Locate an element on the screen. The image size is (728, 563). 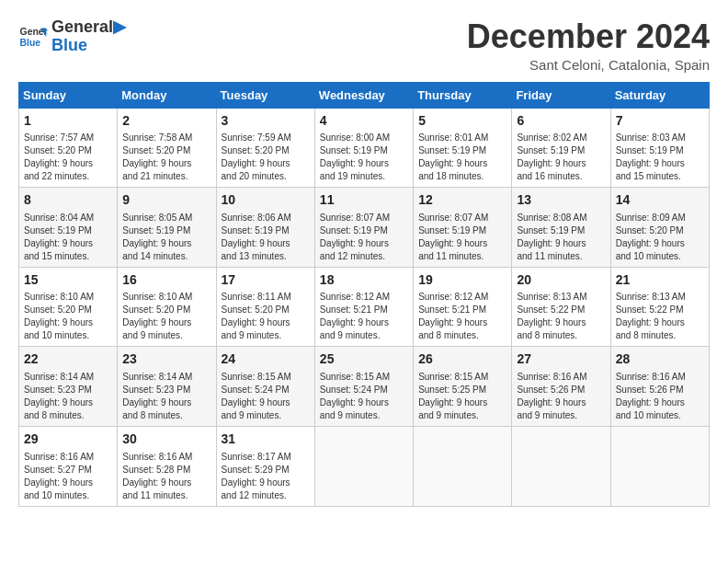
calendar-cell: 6Sunrise: 8:02 AMSunset: 5:19 PMDaylight… is located at coordinates (561, 147).